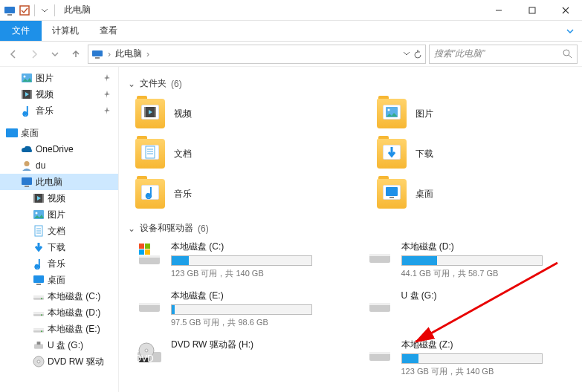  What do you see at coordinates (39, 280) in the screenshot?
I see `desktop-icon` at bounding box center [39, 280].